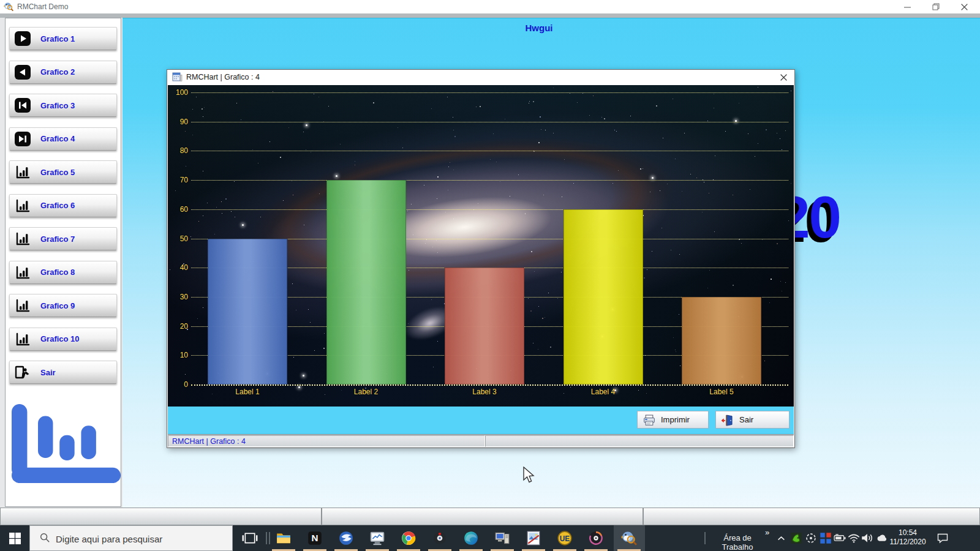  Describe the element at coordinates (409, 538) in the screenshot. I see `taskbar-icon-chrome-icon` at that location.